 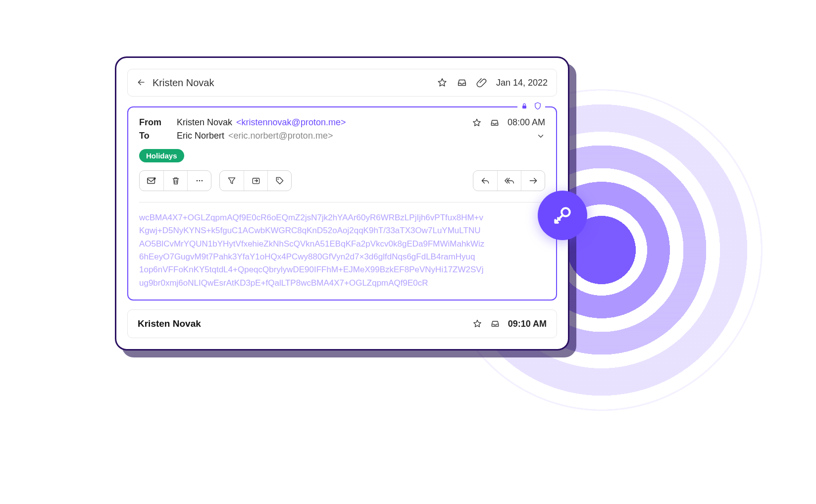 I want to click on message-time: 08:00 AM, so click(x=526, y=123).